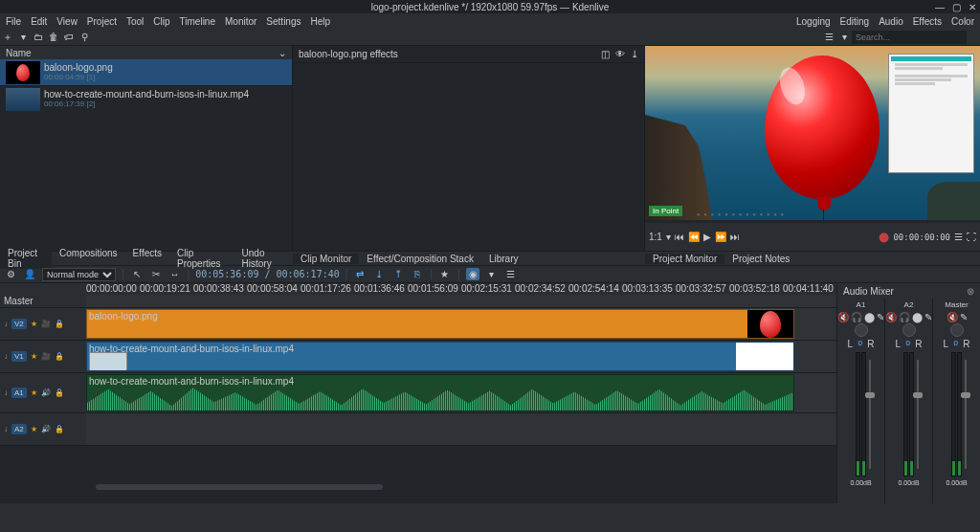 This screenshot has width=980, height=532. What do you see at coordinates (38, 21) in the screenshot?
I see `menu-edit: Edit` at bounding box center [38, 21].